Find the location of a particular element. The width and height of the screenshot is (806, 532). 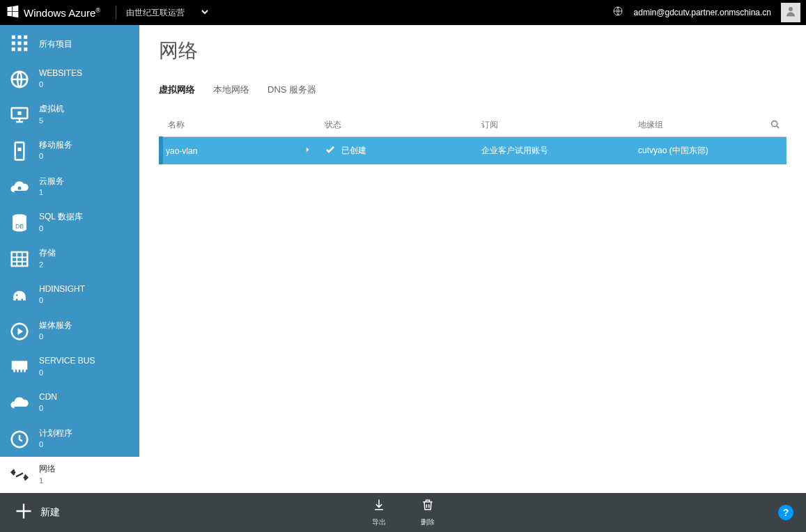

sidebar-item-label: HDINSIGHT is located at coordinates (62, 289).